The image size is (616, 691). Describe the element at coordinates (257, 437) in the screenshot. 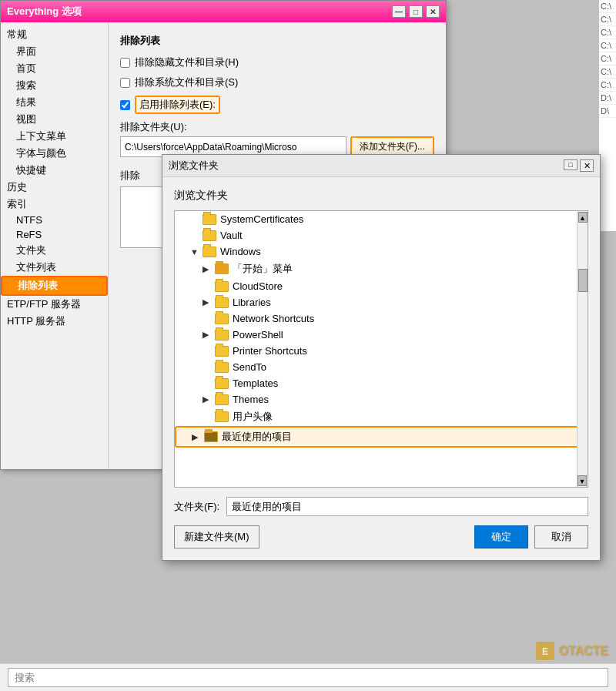

I see `tree-label-recent: 最近使用的项目` at that location.